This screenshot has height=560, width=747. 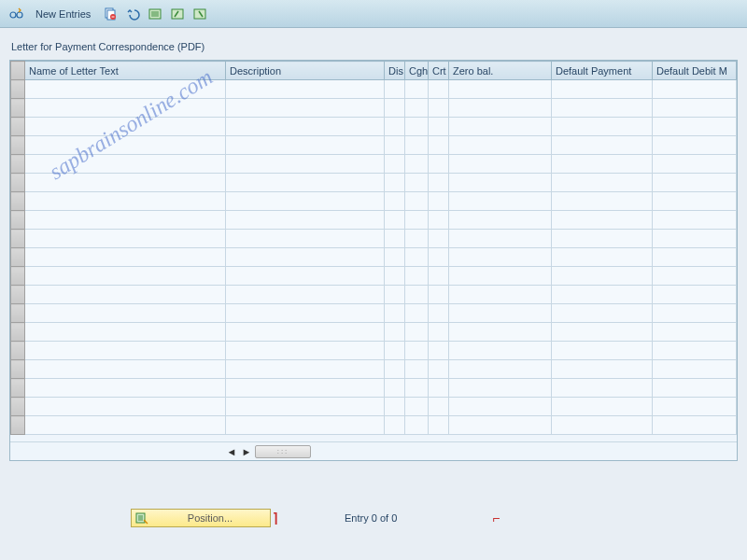 What do you see at coordinates (439, 71) in the screenshot?
I see `col-crt: Crt` at bounding box center [439, 71].